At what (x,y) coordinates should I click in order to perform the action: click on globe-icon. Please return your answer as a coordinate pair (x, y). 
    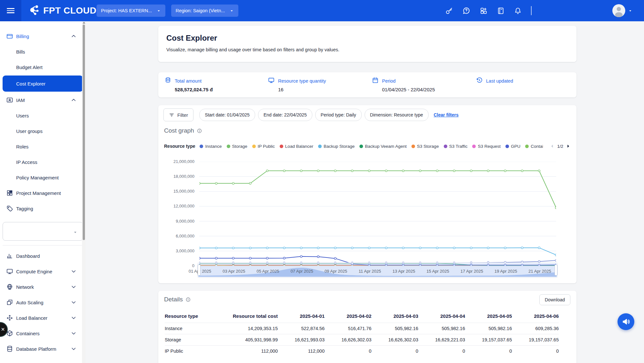
    Looking at the image, I should click on (10, 287).